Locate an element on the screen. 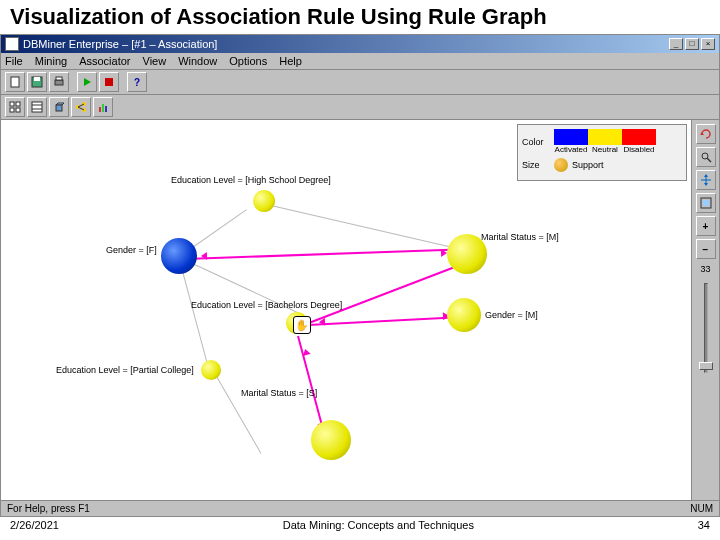  help-button: ? is located at coordinates (137, 82).